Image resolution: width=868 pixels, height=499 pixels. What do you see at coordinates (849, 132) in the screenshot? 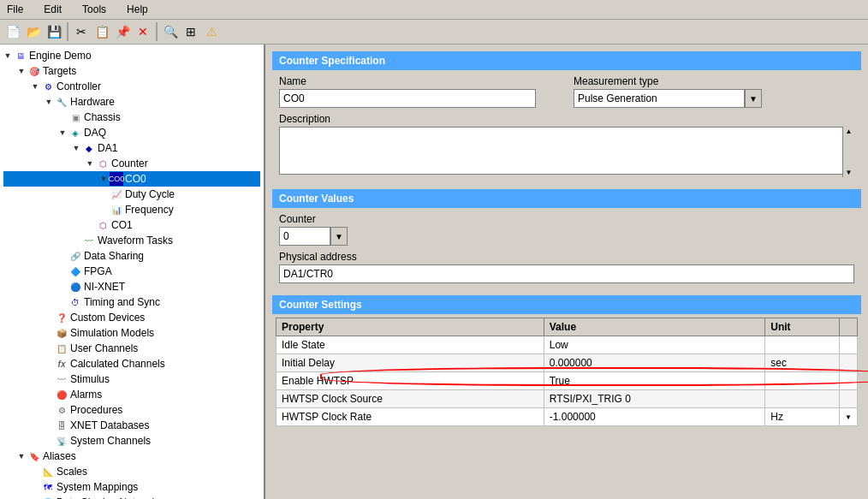
I see `scroll-up-arrow: ▲` at bounding box center [849, 132].